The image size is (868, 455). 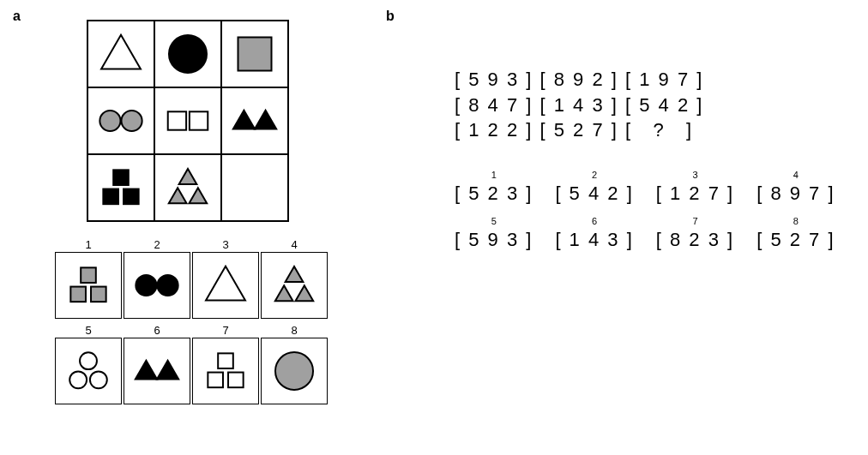 I want to click on option-a-label: 5, so click(x=88, y=331).